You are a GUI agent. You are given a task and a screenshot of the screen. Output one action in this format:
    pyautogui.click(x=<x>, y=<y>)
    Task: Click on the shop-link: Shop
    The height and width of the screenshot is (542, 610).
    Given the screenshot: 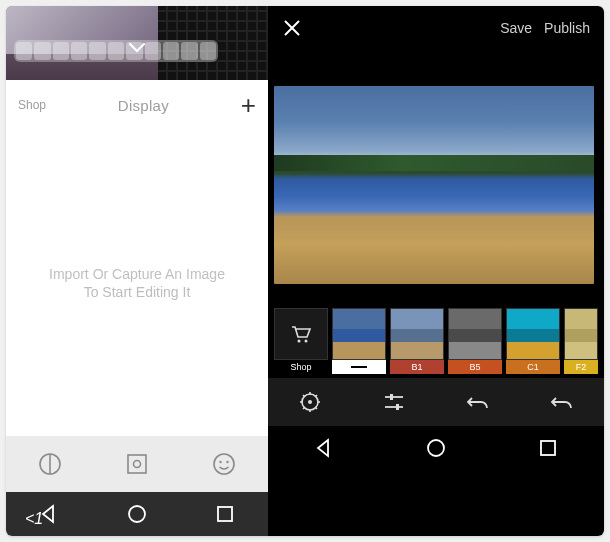 What is the action you would take?
    pyautogui.click(x=32, y=105)
    